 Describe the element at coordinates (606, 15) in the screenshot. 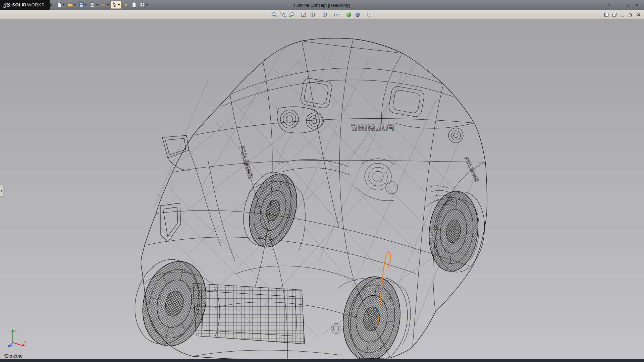

I see `dock-pane-button` at that location.